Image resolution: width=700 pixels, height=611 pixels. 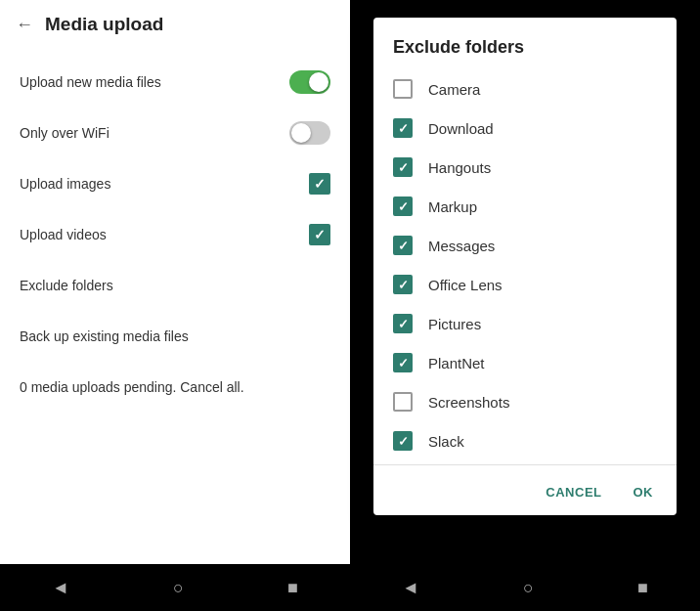 I want to click on folder-label-office-lens: Office Lens, so click(x=465, y=285).